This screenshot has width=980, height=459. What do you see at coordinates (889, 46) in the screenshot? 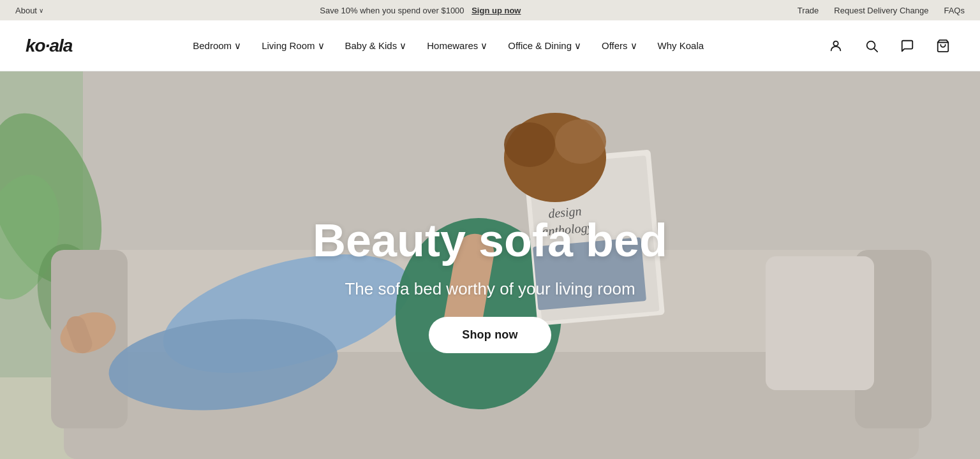
I see `nav-icons` at bounding box center [889, 46].